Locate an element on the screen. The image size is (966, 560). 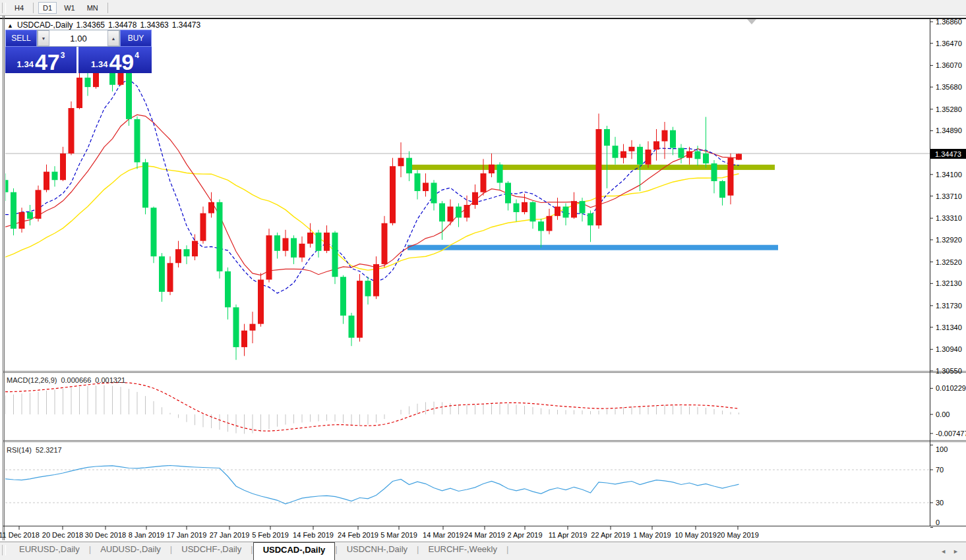
price-tick-label: 1.36860 is located at coordinates (949, 22).